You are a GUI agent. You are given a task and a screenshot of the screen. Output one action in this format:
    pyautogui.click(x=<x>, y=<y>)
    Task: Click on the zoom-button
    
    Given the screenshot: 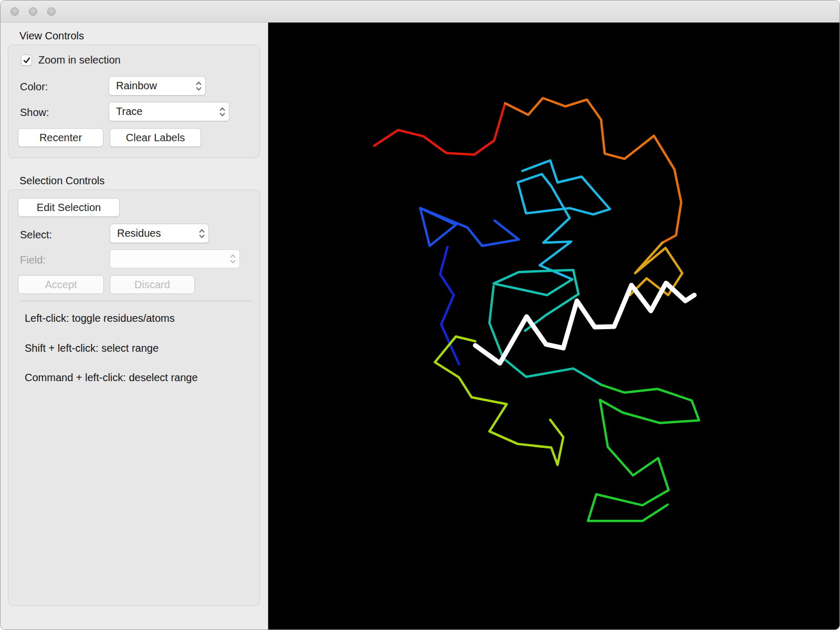 What is the action you would take?
    pyautogui.click(x=51, y=12)
    